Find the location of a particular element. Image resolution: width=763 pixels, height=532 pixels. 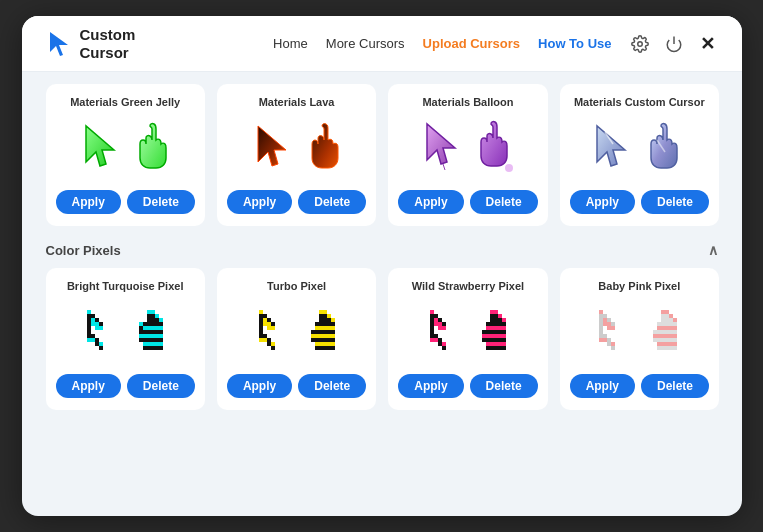

close-icon: ✕ is located at coordinates (708, 44).